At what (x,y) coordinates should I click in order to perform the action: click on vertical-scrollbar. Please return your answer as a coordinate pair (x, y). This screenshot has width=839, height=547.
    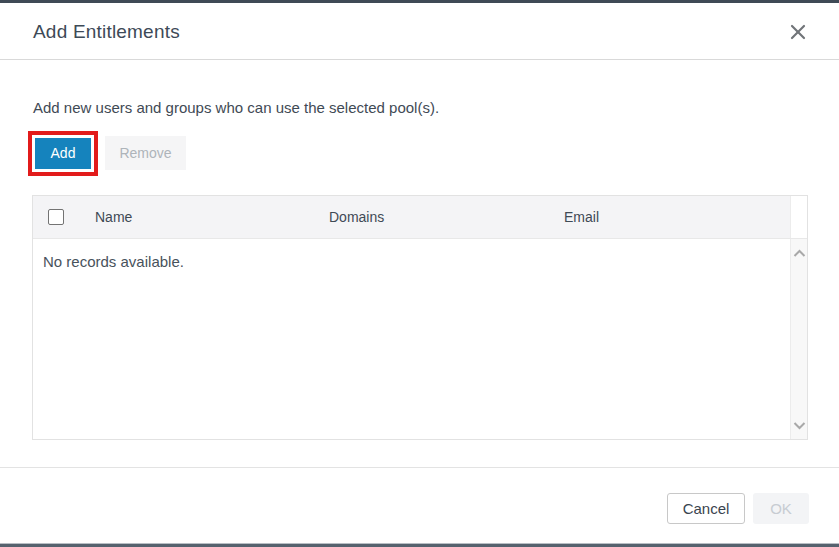
    Looking at the image, I should click on (798, 339).